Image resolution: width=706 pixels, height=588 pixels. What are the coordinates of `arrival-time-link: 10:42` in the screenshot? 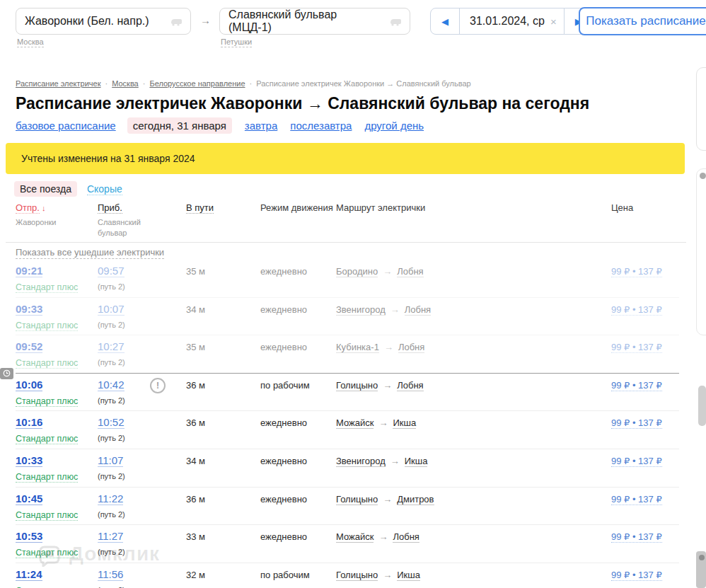 It's located at (111, 385).